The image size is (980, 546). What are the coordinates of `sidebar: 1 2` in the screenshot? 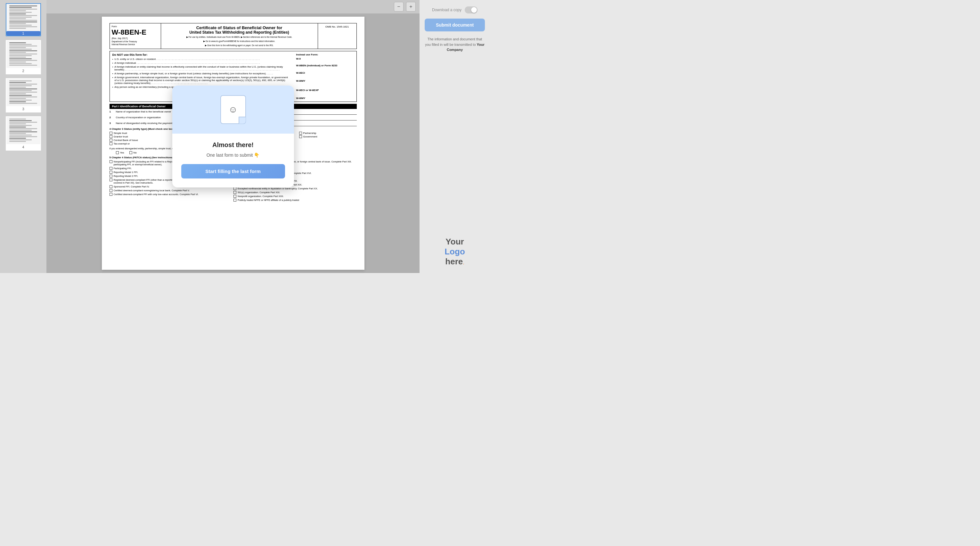 It's located at (23, 136).